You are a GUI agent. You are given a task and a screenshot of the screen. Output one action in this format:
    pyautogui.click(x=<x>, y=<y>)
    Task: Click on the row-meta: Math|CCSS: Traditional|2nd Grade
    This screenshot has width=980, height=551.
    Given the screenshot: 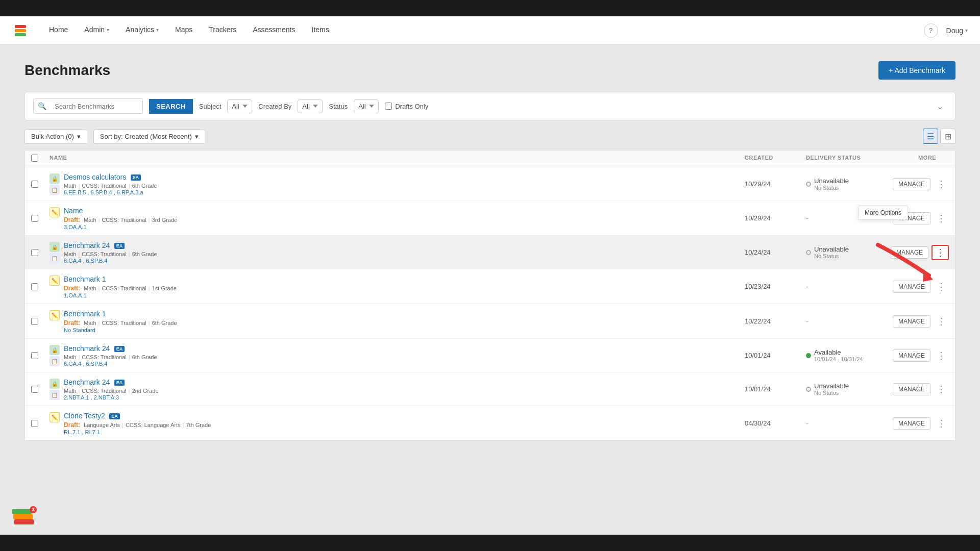 What is the action you would take?
    pyautogui.click(x=112, y=391)
    